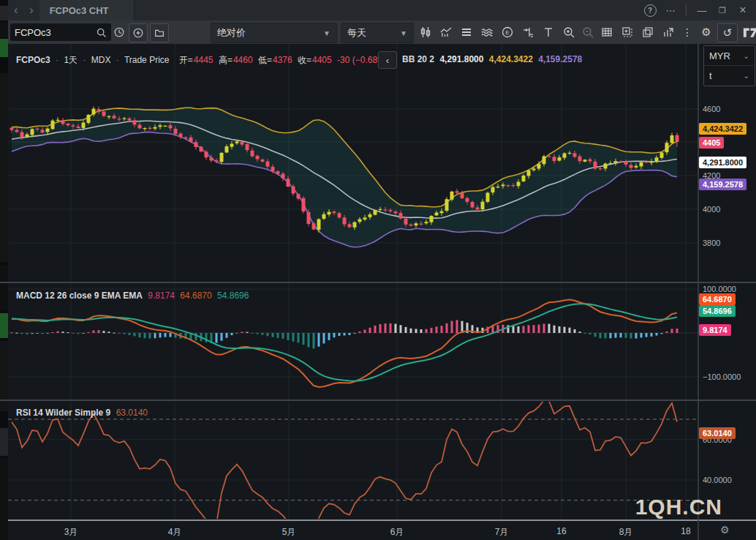 The image size is (756, 540). I want to click on macd-legend: MACD 12 26 close 9 EMA EMA 9.8174 64.687…, so click(134, 296).